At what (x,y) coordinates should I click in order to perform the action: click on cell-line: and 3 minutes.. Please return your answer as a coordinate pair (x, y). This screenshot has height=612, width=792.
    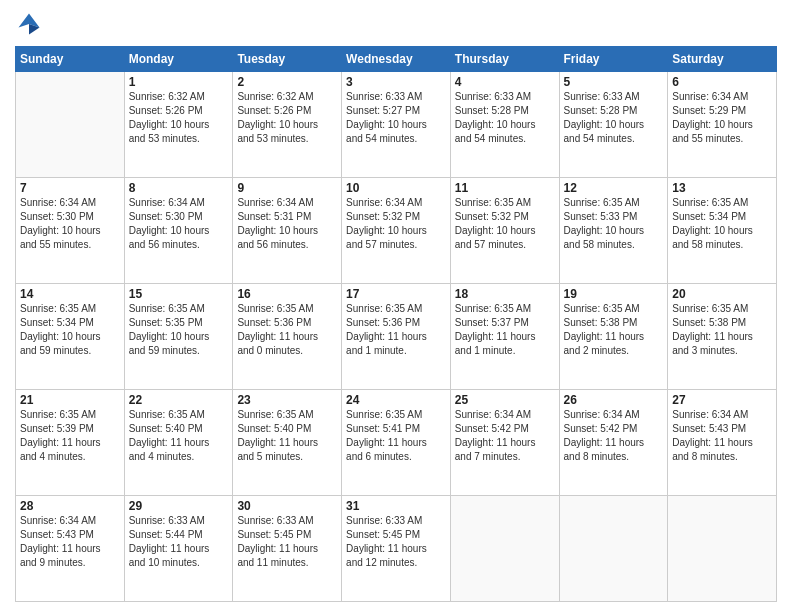
    Looking at the image, I should click on (722, 351).